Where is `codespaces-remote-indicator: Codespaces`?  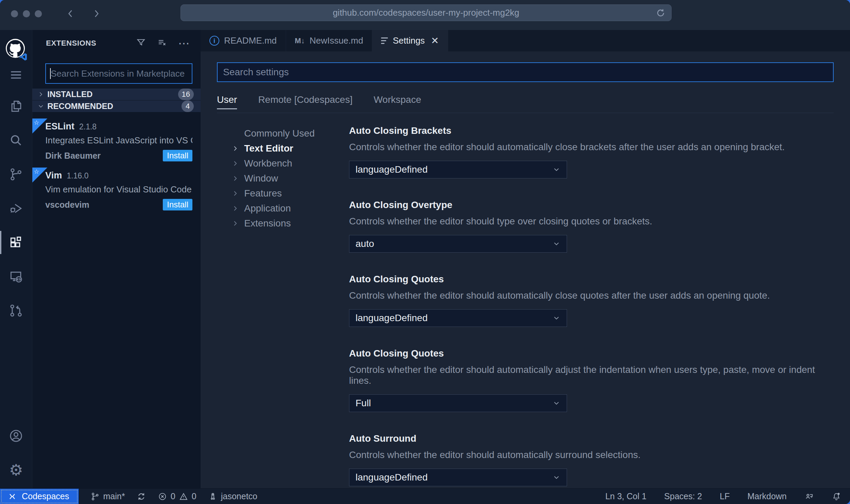 codespaces-remote-indicator: Codespaces is located at coordinates (40, 497).